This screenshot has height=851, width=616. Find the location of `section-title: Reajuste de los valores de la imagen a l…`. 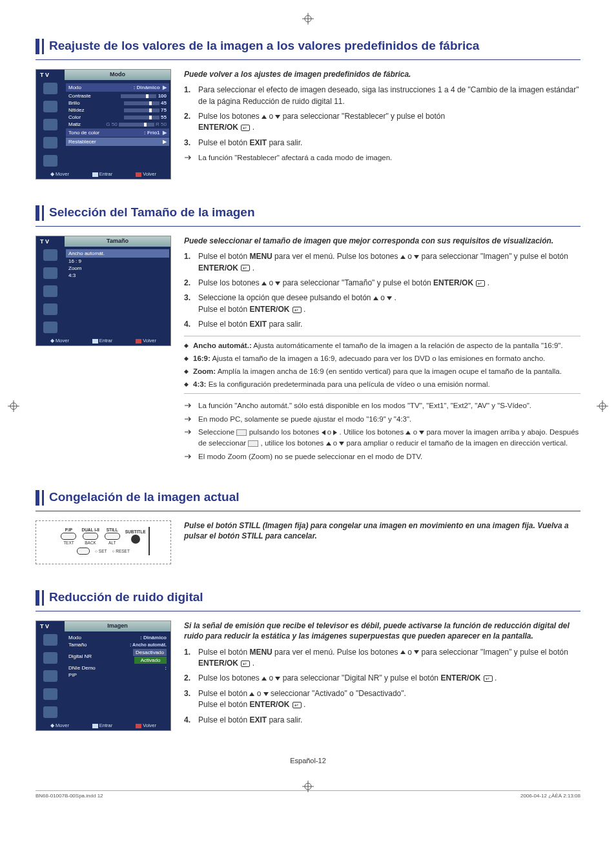

section-title: Reajuste de los valores de la imagen a l… is located at coordinates (315, 46).